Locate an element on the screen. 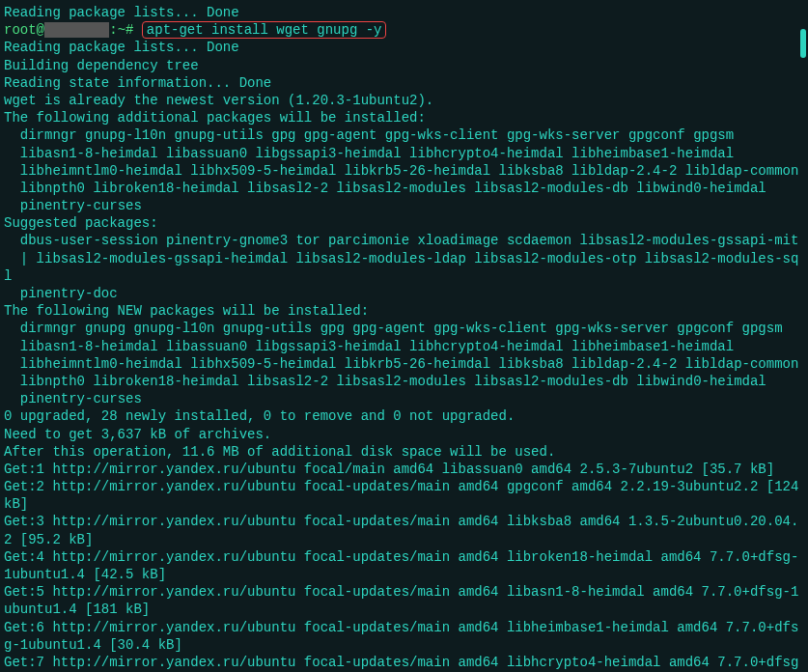  terminal-line: root@ :~# apt-get install wget gnupg -y is located at coordinates (404, 30).